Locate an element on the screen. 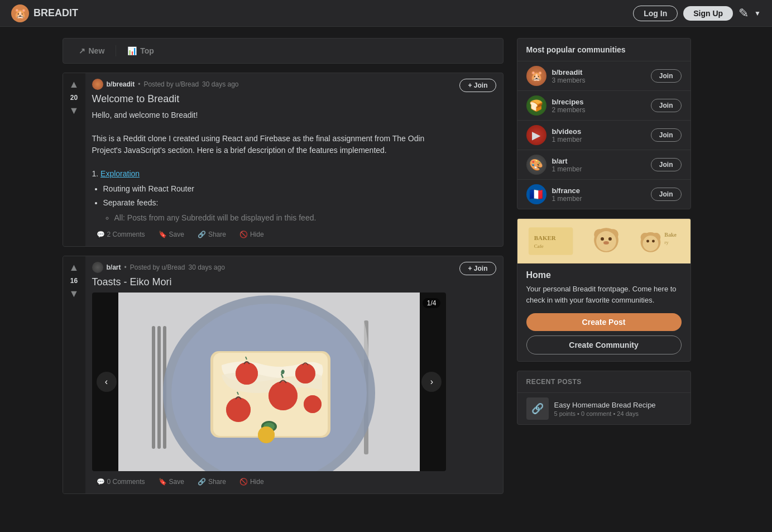 The width and height of the screenshot is (772, 532). comments-button: 💬 2 Comments is located at coordinates (121, 234).